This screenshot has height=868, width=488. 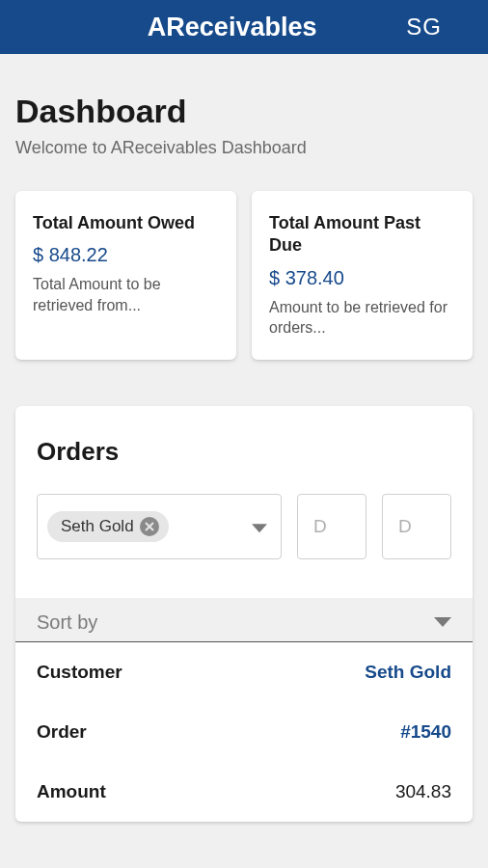 I want to click on avatar: SG, so click(x=424, y=27).